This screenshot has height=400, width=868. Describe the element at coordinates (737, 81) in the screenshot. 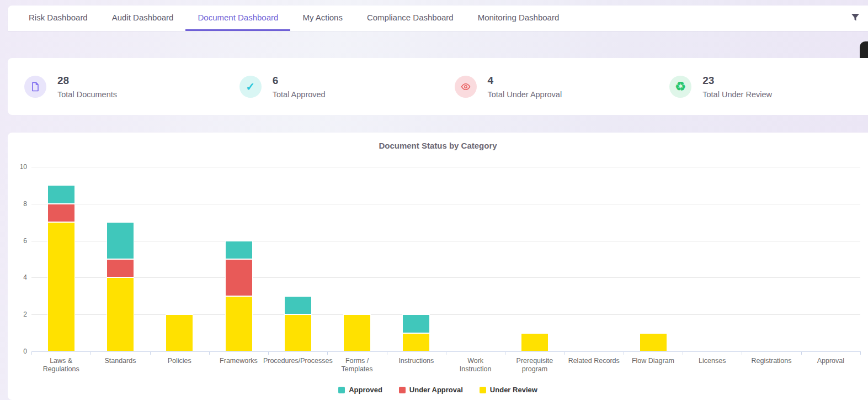

I see `stat-value: 23` at that location.